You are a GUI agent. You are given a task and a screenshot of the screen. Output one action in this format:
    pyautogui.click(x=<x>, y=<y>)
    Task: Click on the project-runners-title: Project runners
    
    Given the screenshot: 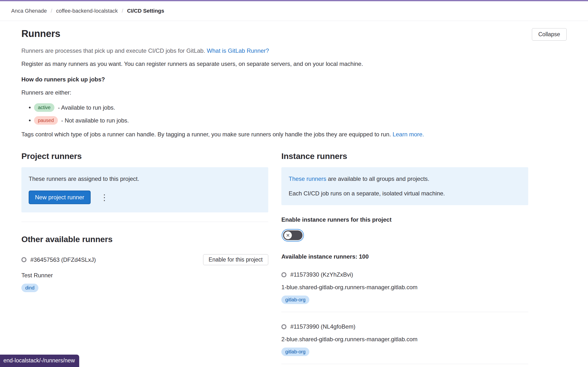 What is the action you would take?
    pyautogui.click(x=145, y=156)
    